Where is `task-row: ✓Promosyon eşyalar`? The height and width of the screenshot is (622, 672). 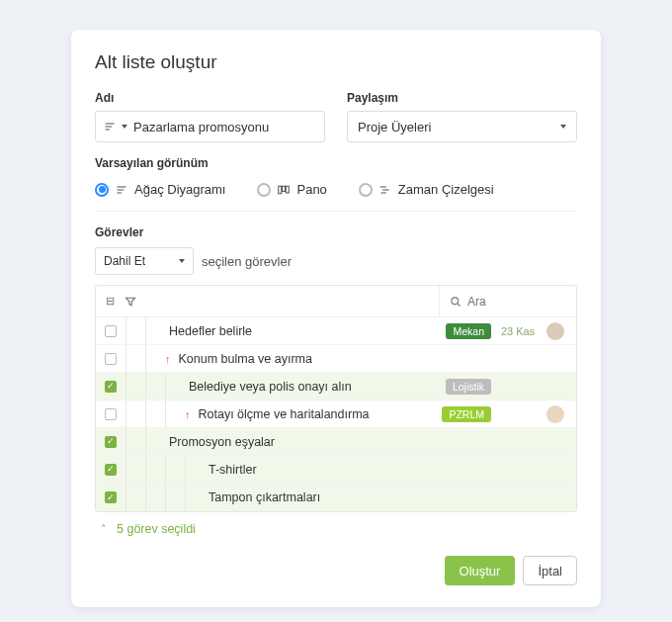
task-row: ✓Promosyon eşyalar is located at coordinates (336, 442).